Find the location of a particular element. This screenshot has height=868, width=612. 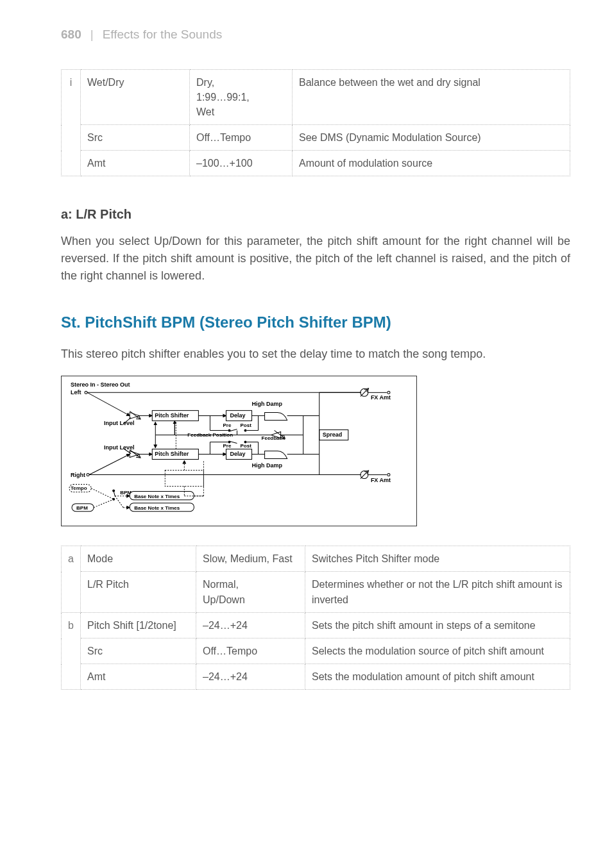

param-desc: Balance between the wet and dry signal is located at coordinates (431, 97).